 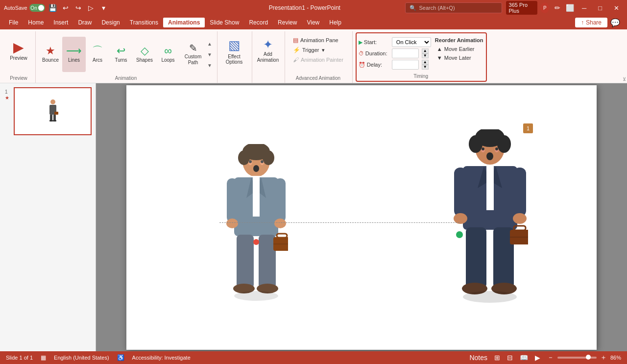 What do you see at coordinates (570, 8) in the screenshot?
I see `ribbon-display-button: ⬜` at bounding box center [570, 8].